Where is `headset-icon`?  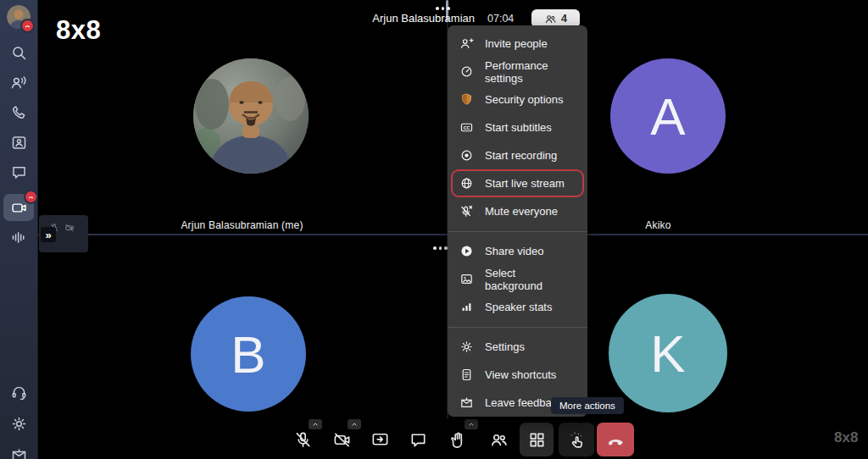 headset-icon is located at coordinates (19, 393).